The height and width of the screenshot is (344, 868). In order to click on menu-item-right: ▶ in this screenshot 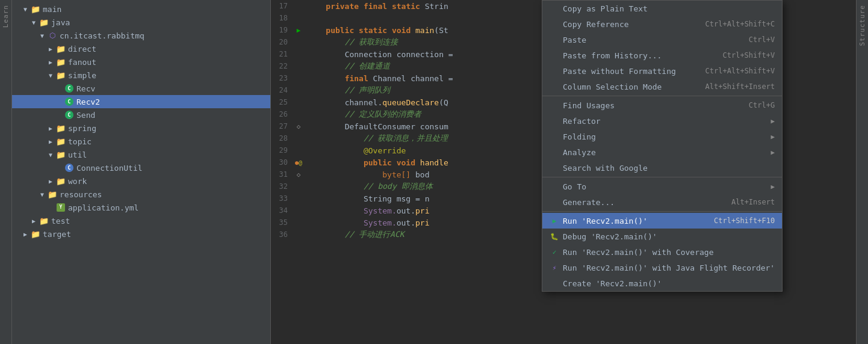, I will do `click(770, 121)`.